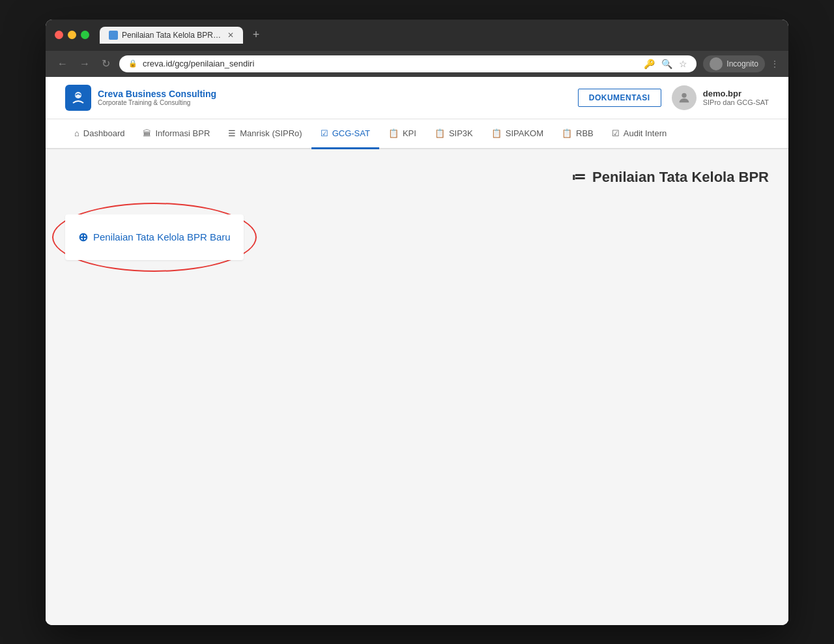  What do you see at coordinates (154, 237) in the screenshot?
I see `card-area: ⊕ Penilaian Tata Kelola BPR Baru` at bounding box center [154, 237].